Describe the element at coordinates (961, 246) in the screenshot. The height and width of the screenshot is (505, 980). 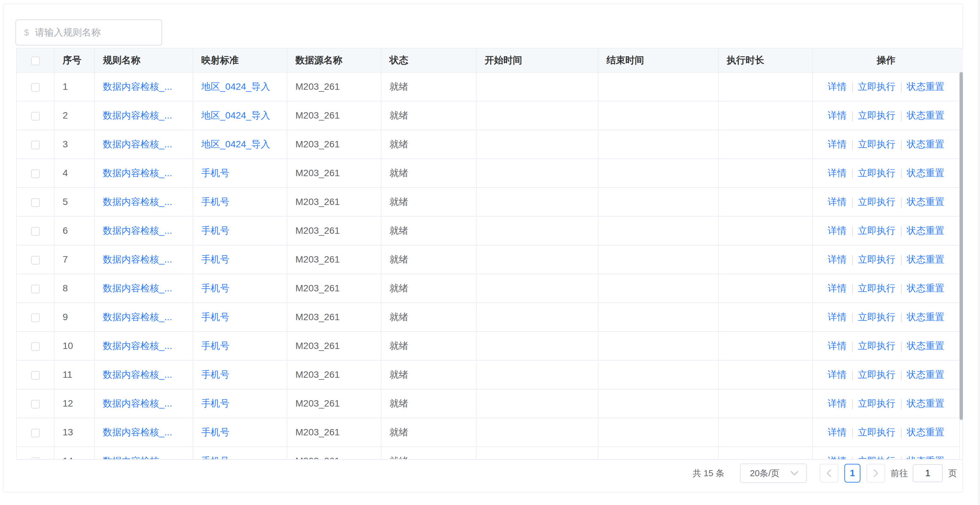
I see `vertical-scrollbar-thumb` at that location.